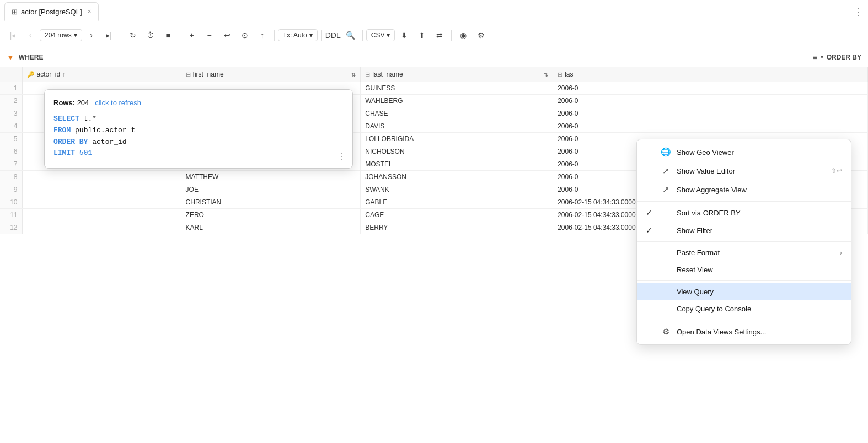 This screenshot has width=868, height=443. I want to click on settings-button: ⚙, so click(481, 35).